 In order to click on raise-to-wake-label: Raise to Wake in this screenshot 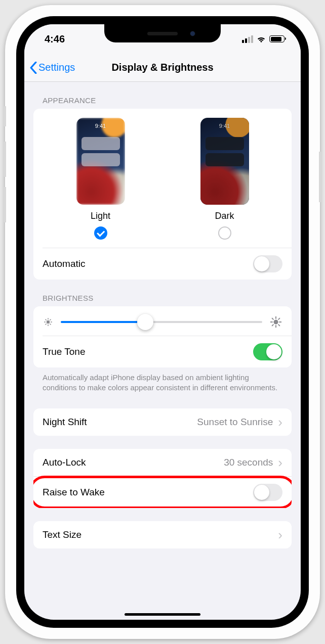, I will do `click(74, 492)`.